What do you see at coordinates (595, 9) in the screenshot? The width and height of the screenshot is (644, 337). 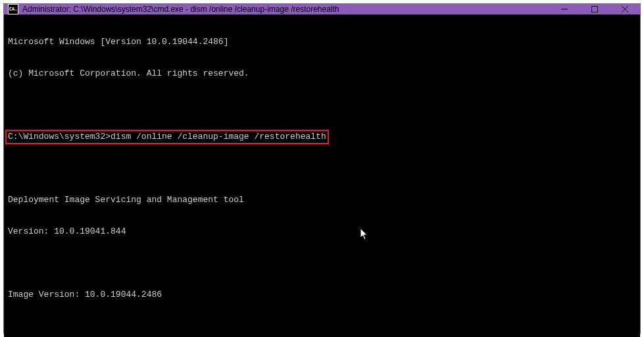 I see `window-controls` at bounding box center [595, 9].